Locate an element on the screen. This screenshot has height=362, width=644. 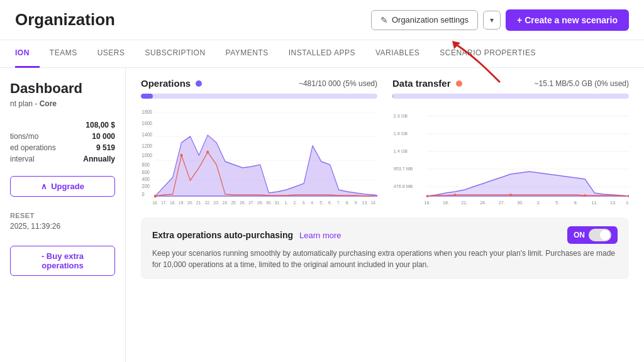
svg-text: 1200 is located at coordinates (147, 146).